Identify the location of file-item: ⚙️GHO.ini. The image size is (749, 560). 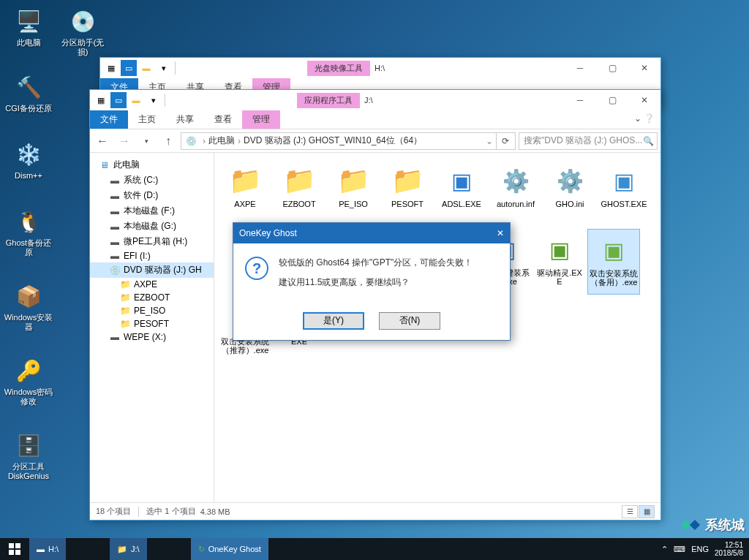
(570, 193).